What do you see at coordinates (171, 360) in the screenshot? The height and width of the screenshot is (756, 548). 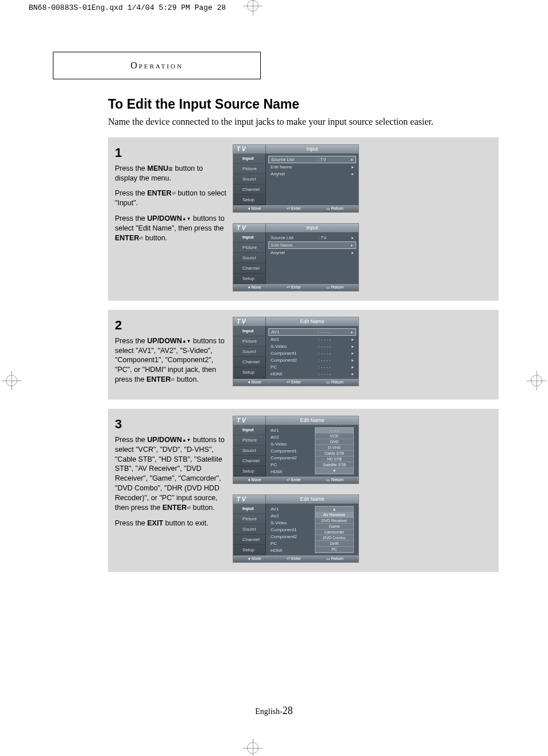 I see `step-text: Press the UP/DOWN▲▼ buttons to select "A…` at bounding box center [171, 360].